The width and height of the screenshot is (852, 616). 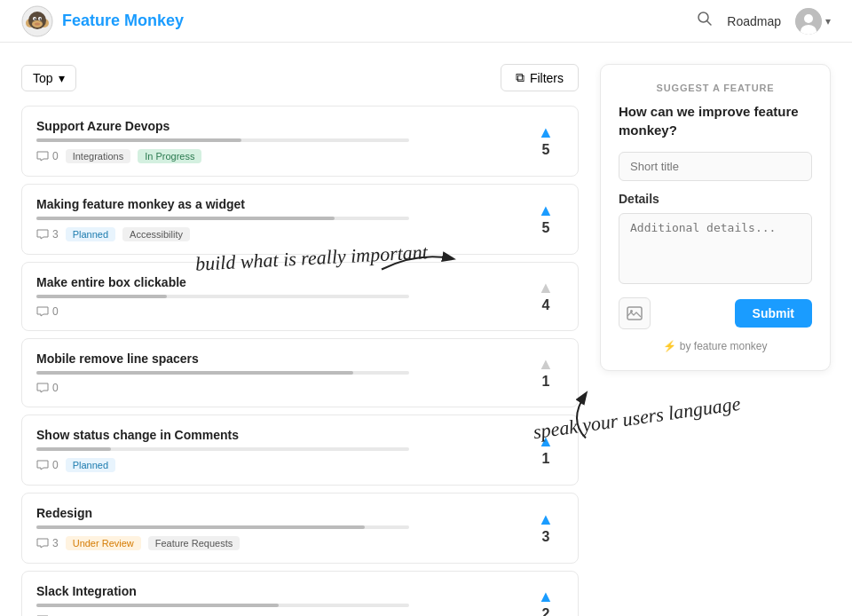 What do you see at coordinates (300, 219) in the screenshot?
I see `feature-item: Making feature monkey as a widget 3 Plan…` at bounding box center [300, 219].